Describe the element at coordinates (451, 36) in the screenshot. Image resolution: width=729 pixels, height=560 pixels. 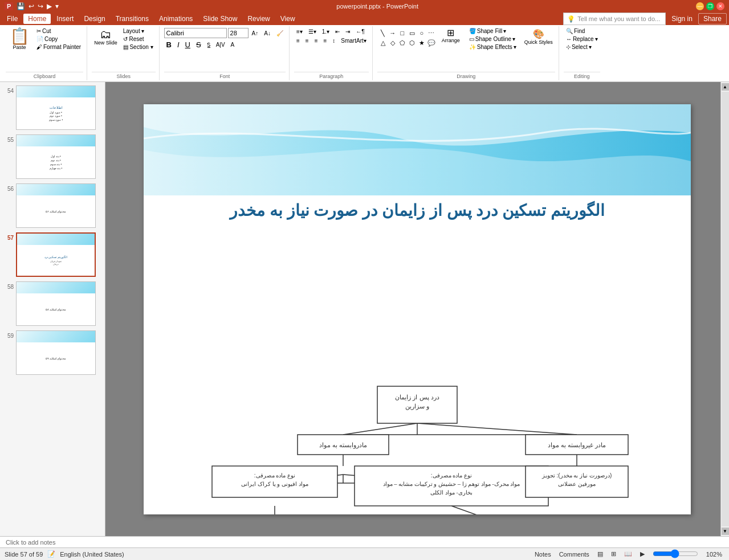
I see `arrange-button: ⊞ Arrange` at that location.